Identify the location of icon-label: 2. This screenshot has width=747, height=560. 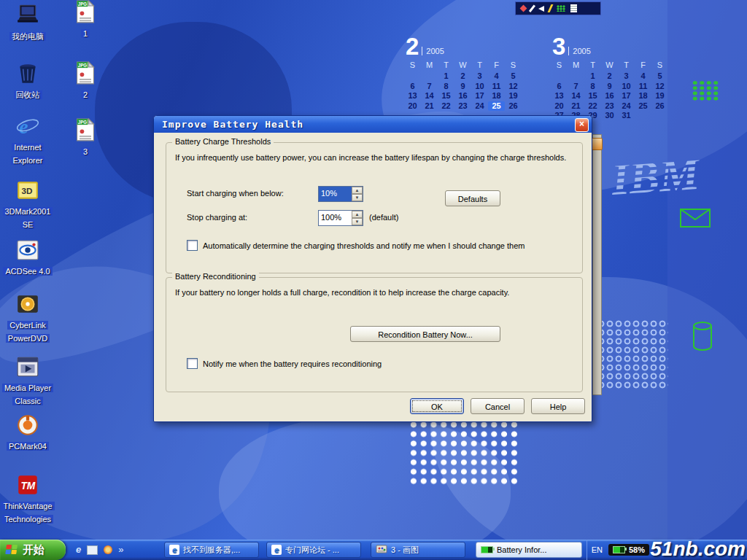
(85, 95).